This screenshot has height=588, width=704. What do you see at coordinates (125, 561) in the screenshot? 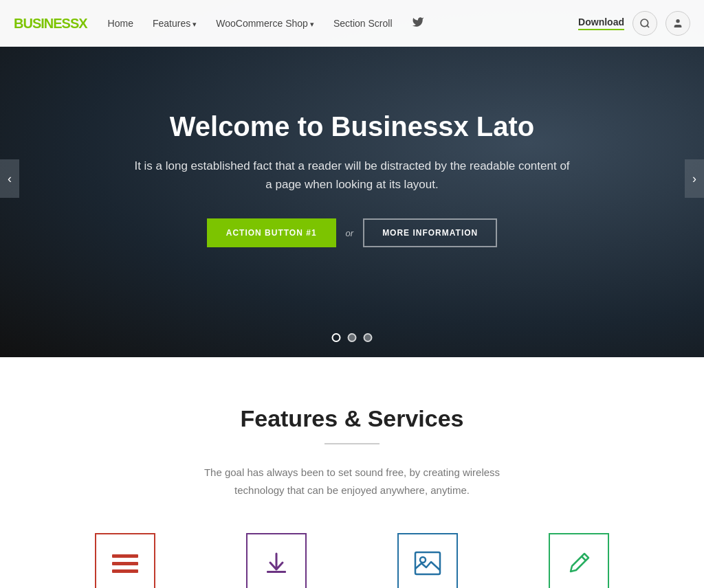
I see `three-burgers-icon-box` at bounding box center [125, 561].